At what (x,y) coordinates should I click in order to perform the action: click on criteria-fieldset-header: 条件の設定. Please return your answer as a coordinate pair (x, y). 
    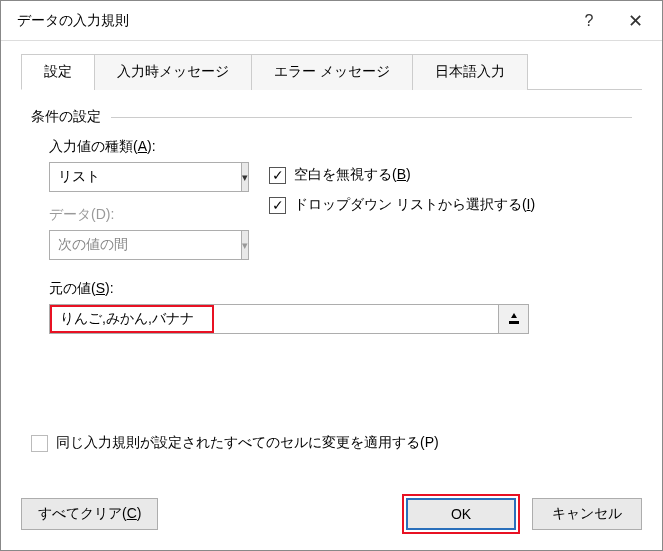
    Looking at the image, I should click on (332, 117).